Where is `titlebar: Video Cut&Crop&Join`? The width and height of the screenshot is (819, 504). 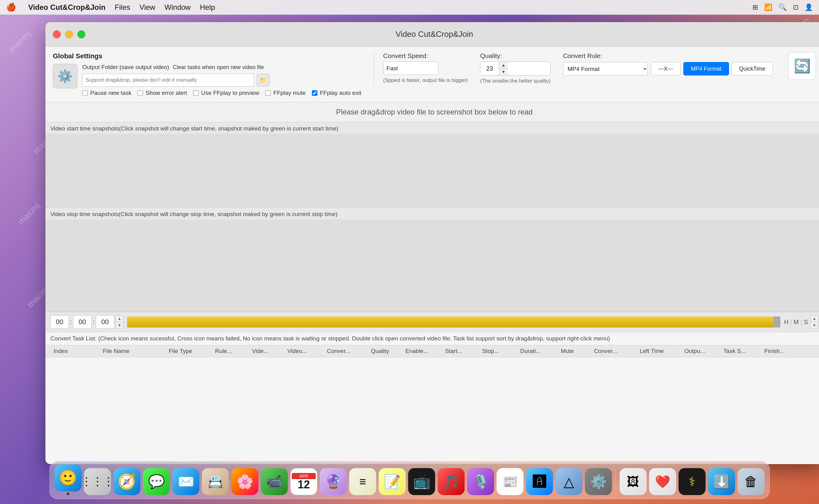
titlebar: Video Cut&Crop&Join is located at coordinates (432, 34).